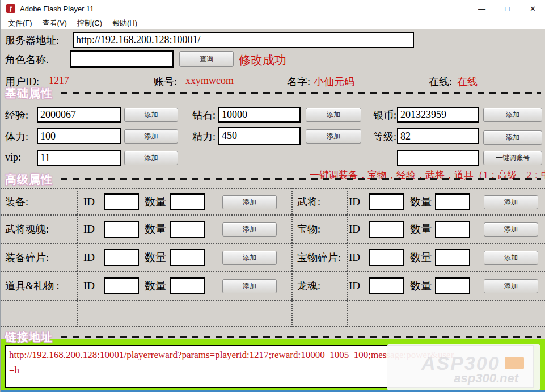  Describe the element at coordinates (514, 363) in the screenshot. I see `watermark-badge` at that location.